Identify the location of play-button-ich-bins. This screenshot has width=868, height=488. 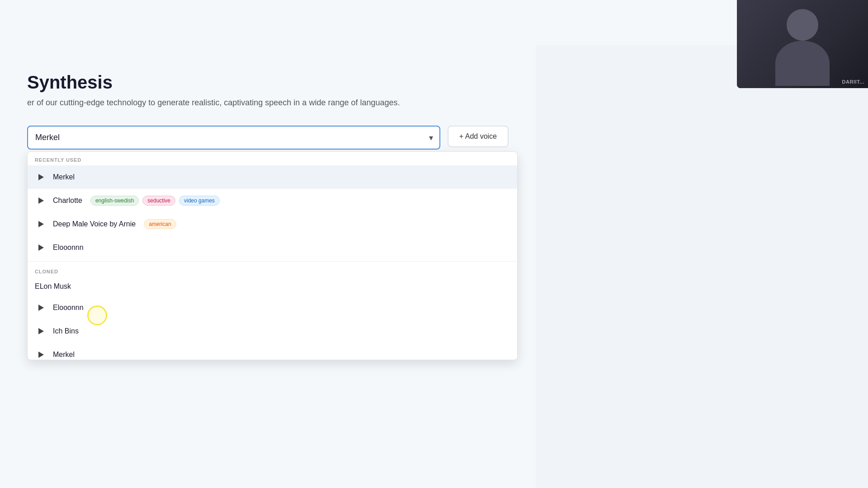
(41, 331).